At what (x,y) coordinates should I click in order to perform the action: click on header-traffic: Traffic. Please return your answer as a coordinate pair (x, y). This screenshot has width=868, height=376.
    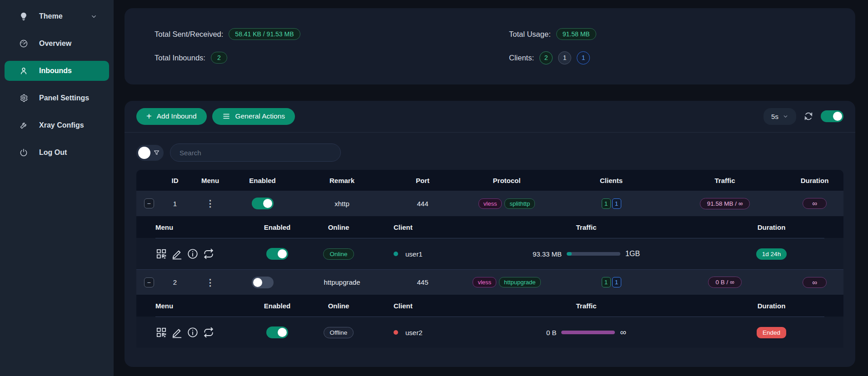
    Looking at the image, I should click on (725, 181).